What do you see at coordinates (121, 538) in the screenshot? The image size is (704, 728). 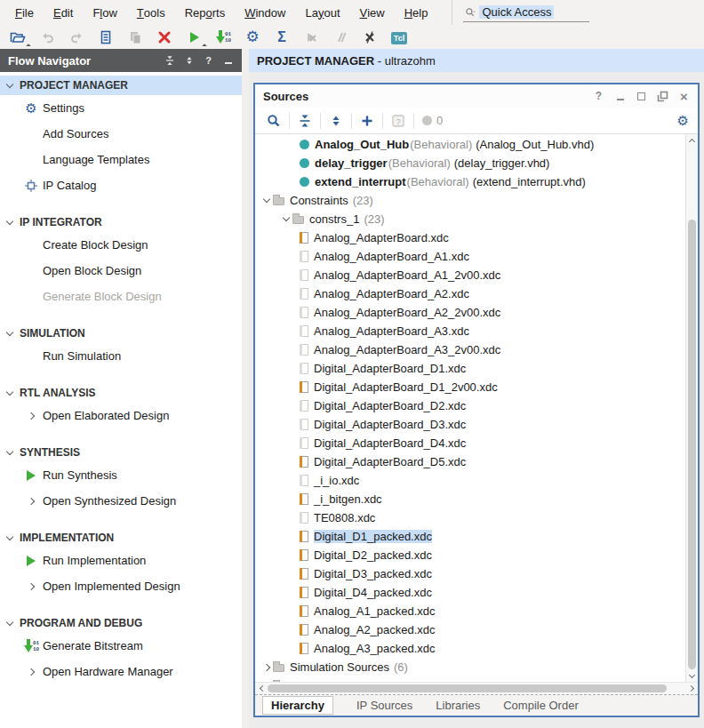 I see `fn-section-implementation: IMPLEMENTATION` at bounding box center [121, 538].